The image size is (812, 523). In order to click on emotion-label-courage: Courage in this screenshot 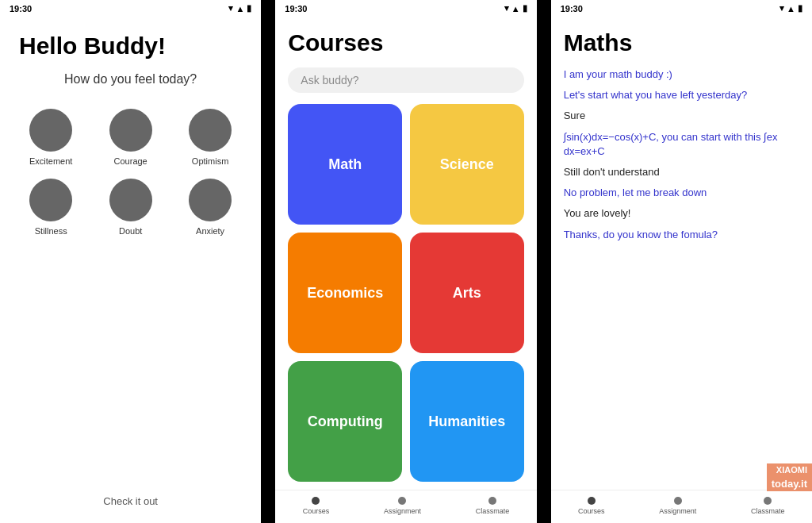, I will do `click(131, 161)`.